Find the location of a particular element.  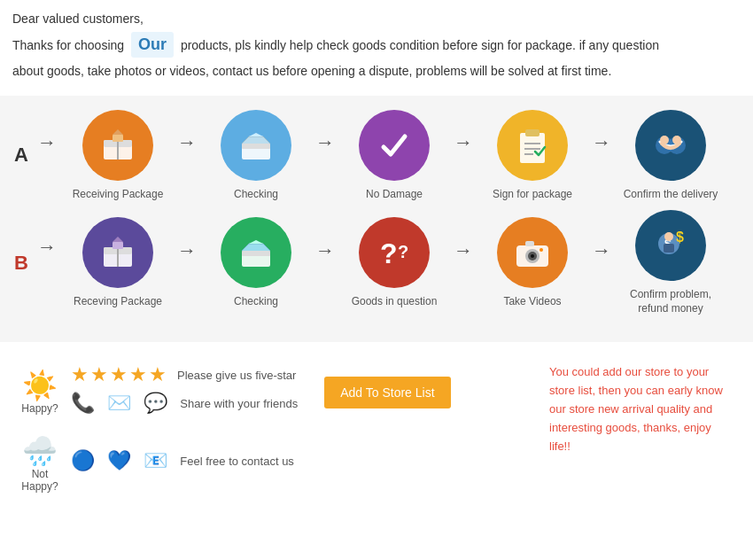

row-a-label: A is located at coordinates (21, 155).